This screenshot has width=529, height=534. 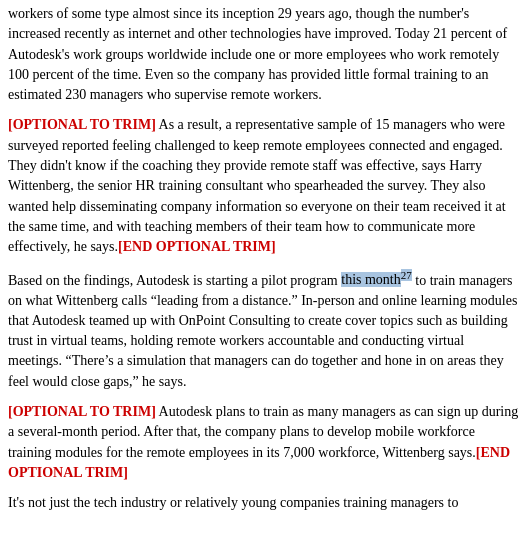 What do you see at coordinates (82, 124) in the screenshot?
I see `optional-trim-start-1: [OPTIONAL TO TRIM]` at bounding box center [82, 124].